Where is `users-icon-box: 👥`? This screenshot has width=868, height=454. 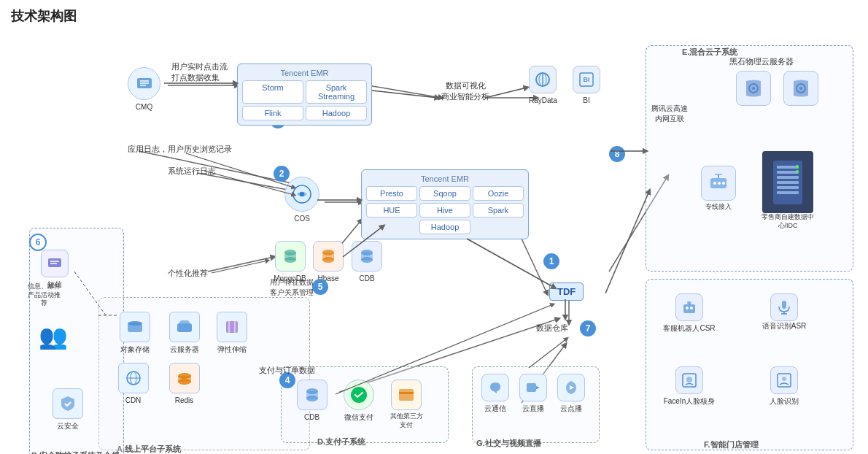 users-icon-box: 👥 is located at coordinates (53, 336).